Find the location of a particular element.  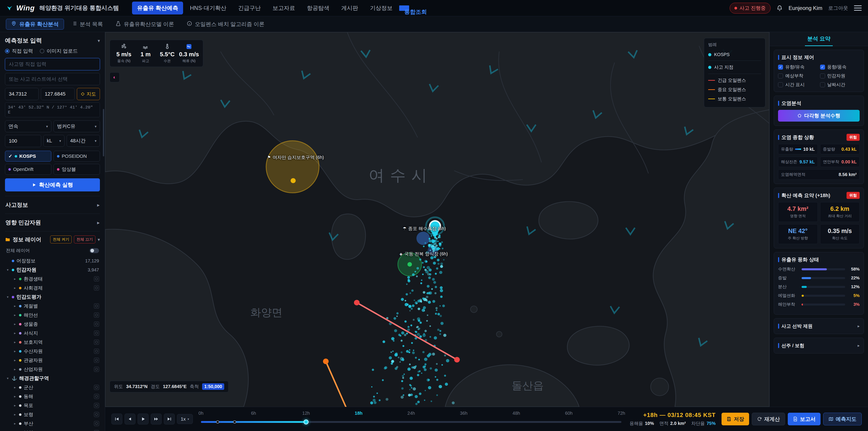

layers-all-on-button: 전체 켜기 is located at coordinates (61, 239).